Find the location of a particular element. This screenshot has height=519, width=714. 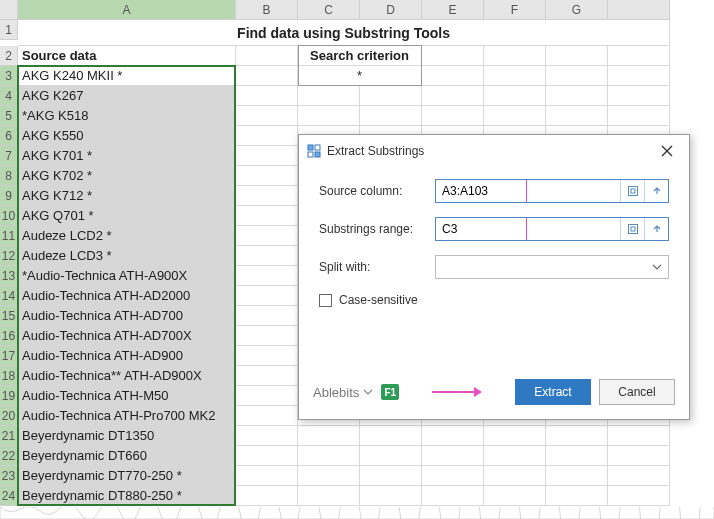

row-header: 16 is located at coordinates (9, 336).